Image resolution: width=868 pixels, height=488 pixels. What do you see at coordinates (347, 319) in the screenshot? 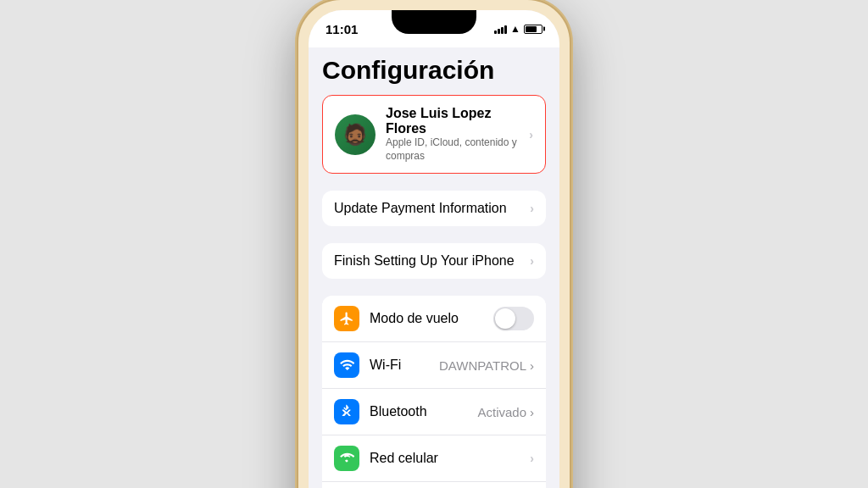
I see `airplane-icon` at bounding box center [347, 319].